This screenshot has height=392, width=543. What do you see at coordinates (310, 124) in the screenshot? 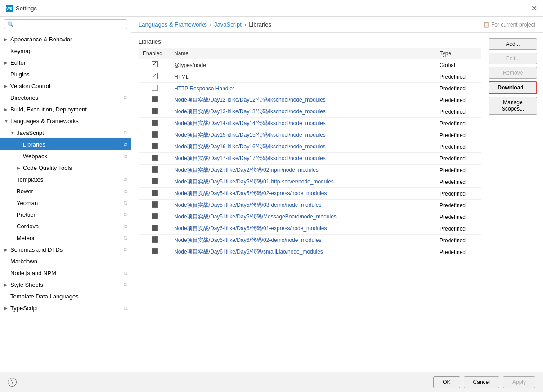
I see `table-row: Node项目实战/Day14-itlike/Day14/代码/lkschool/…` at bounding box center [310, 124].